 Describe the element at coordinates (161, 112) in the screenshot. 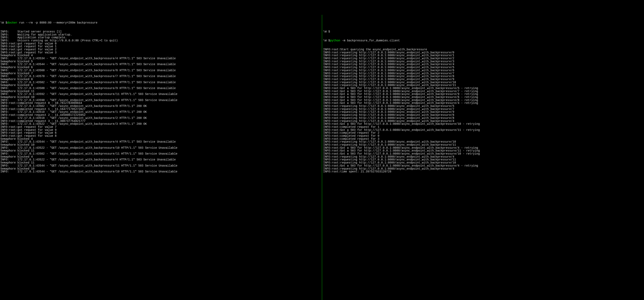

I see `terminal-output-line: INFO: 172.17.0.1:43510 - "GET /async_end…` at that location.